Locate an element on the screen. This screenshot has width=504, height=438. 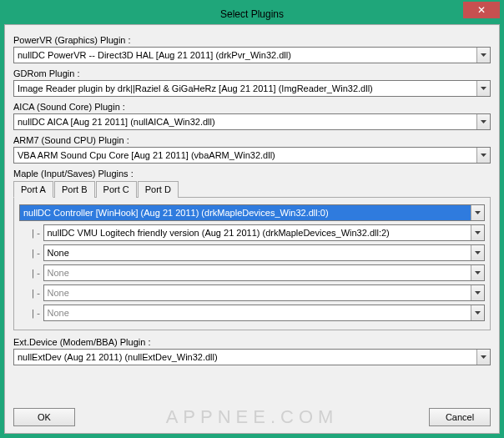
tab-port-d: Port D is located at coordinates (159, 189).